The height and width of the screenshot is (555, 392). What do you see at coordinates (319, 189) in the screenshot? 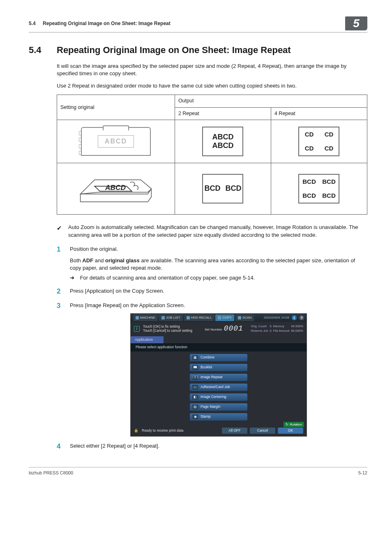
I see `output-sheet-4repeat-glass: BCD BCD BCD BCD` at bounding box center [319, 189].